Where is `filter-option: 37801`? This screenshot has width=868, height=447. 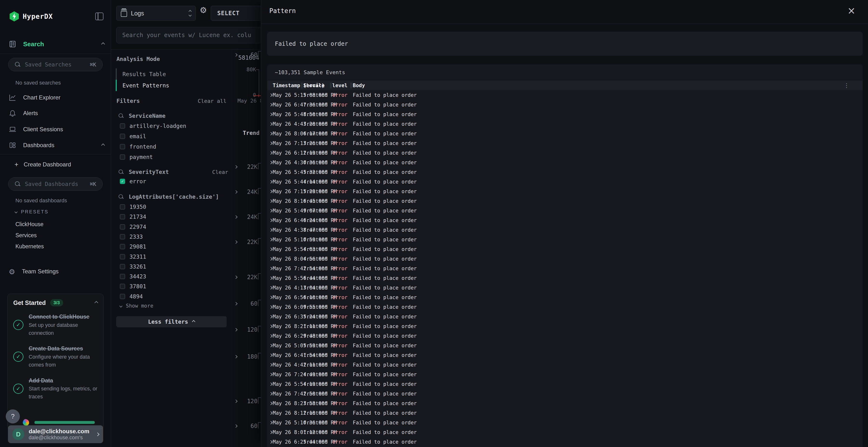
filter-option: 37801 is located at coordinates (133, 286).